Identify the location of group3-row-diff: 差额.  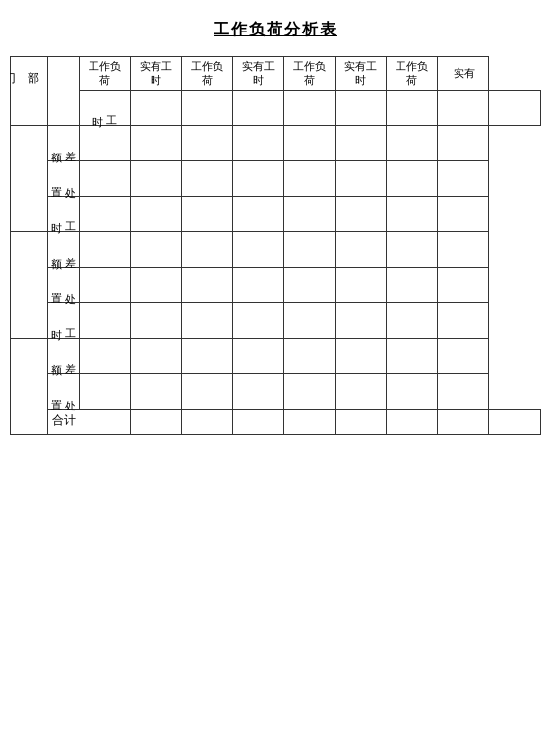
(276, 355).